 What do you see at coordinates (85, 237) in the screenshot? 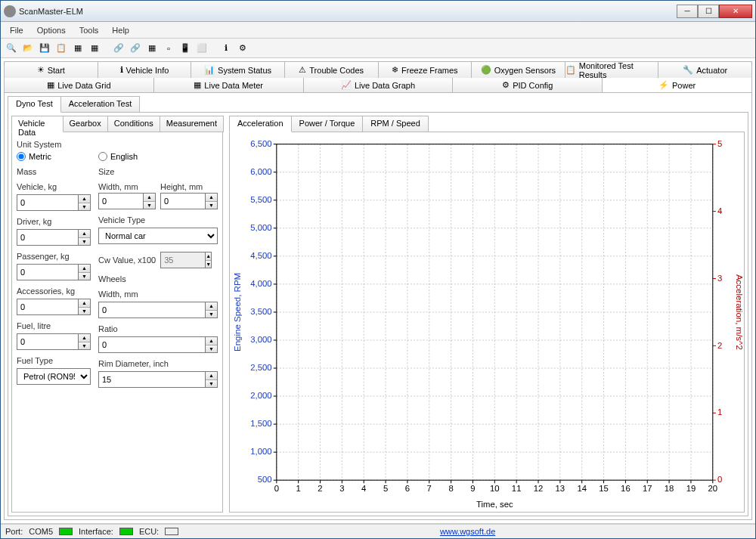
I see `driver-kg-spin: ▲▼` at bounding box center [85, 237].